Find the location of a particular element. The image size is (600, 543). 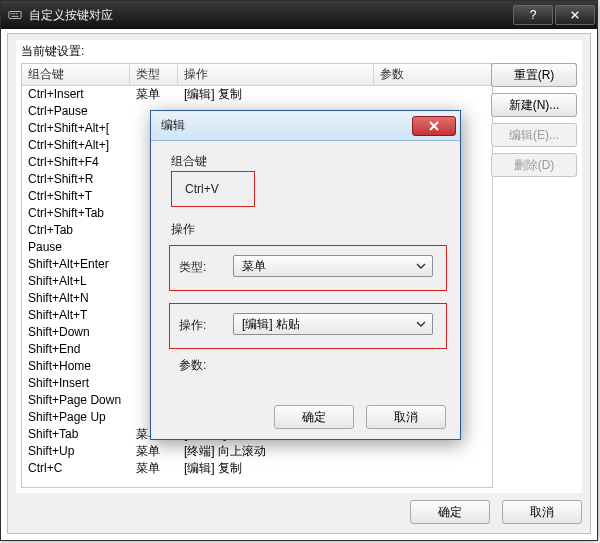

cell-combo: Shift+Tab is located at coordinates (76, 434).